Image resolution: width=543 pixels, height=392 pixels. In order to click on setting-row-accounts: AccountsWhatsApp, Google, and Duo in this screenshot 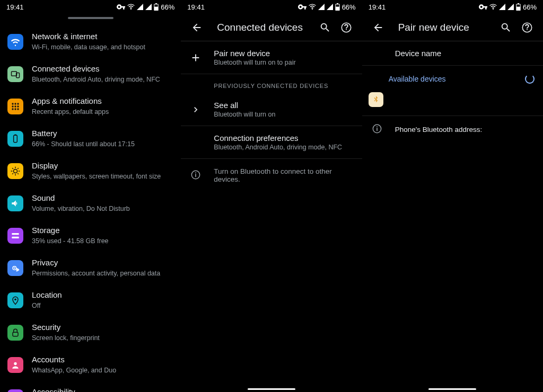, I will do `click(90, 364)`.